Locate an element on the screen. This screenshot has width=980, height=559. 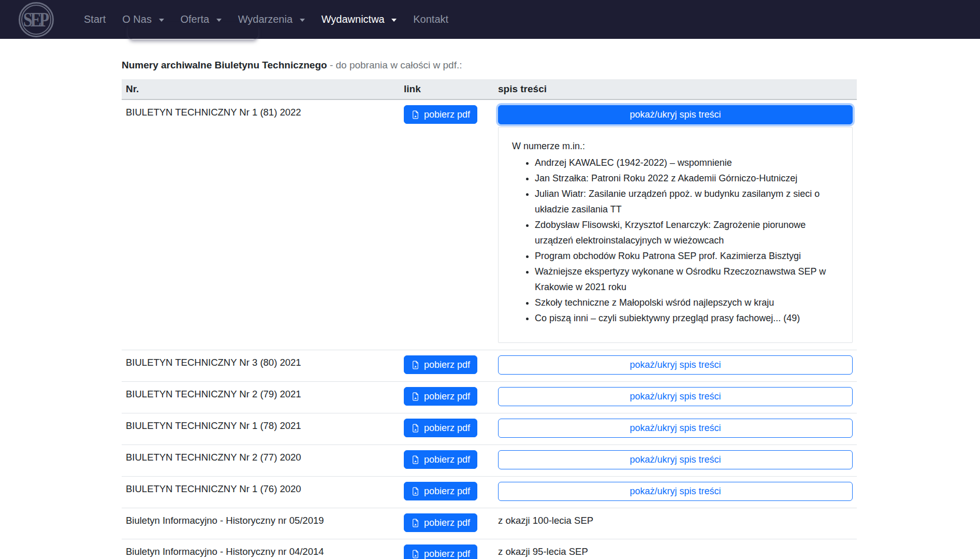
toc-item: Julian Wiatr: Zasilanie urządzeń ppoż. w… is located at coordinates (686, 202).